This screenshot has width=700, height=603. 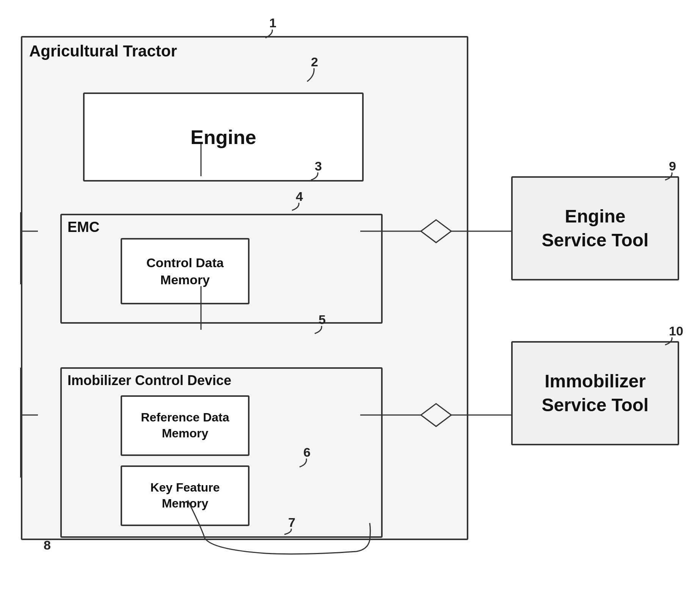 I want to click on key-feature-memory-label: Key FeatureMemory, so click(x=185, y=496).